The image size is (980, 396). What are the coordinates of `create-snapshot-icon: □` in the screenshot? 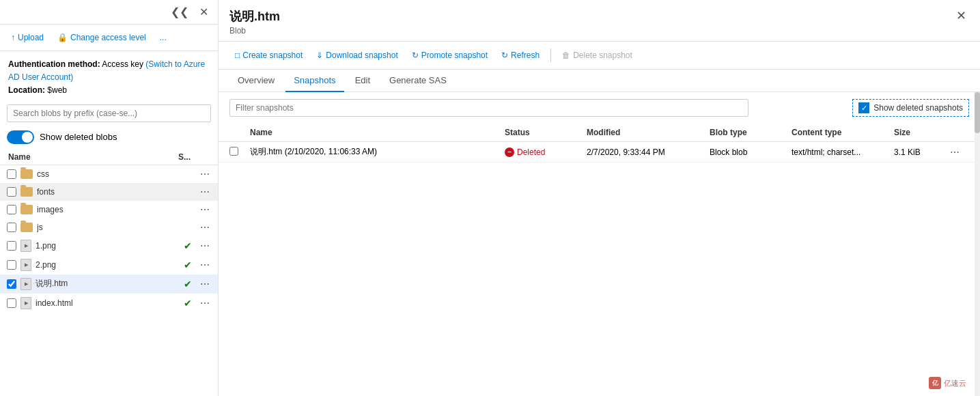 It's located at (238, 55).